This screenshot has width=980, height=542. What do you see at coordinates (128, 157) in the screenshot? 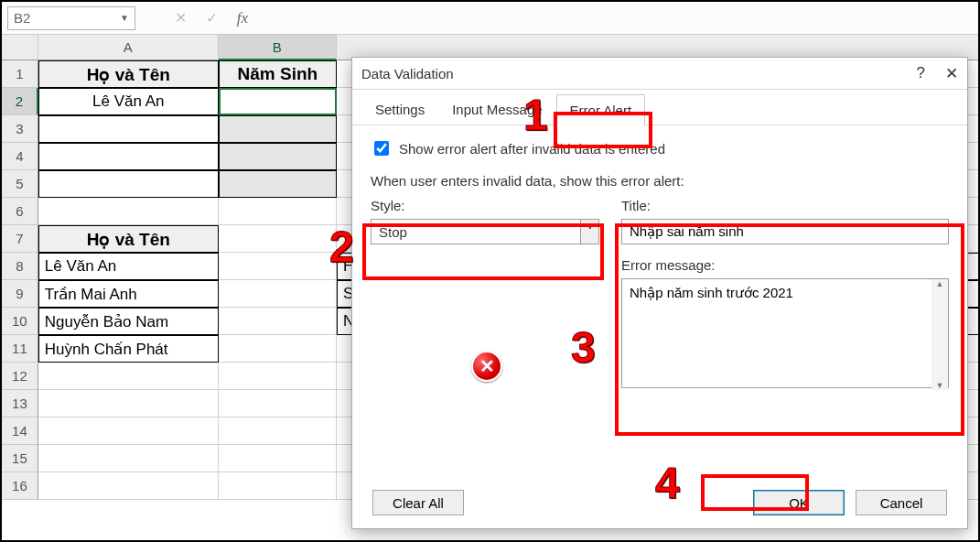
I see `cell-A4` at bounding box center [128, 157].